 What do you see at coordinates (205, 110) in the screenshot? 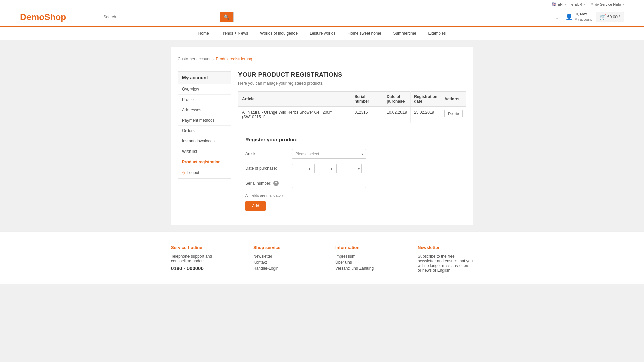
I see `sidebar-item-addresses: Addresses` at bounding box center [205, 110].